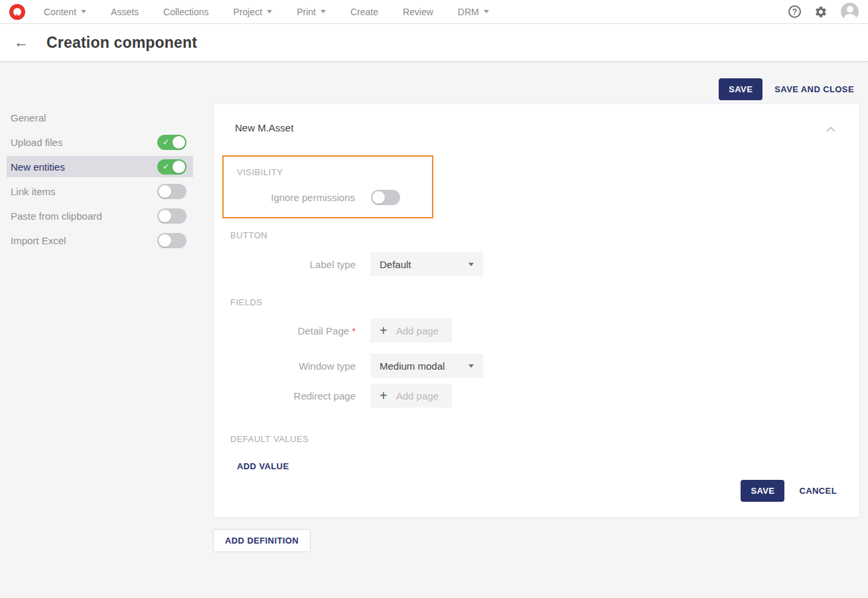 This screenshot has height=598, width=868. What do you see at coordinates (100, 167) in the screenshot?
I see `sidebar-item-new-entities: New entities` at bounding box center [100, 167].